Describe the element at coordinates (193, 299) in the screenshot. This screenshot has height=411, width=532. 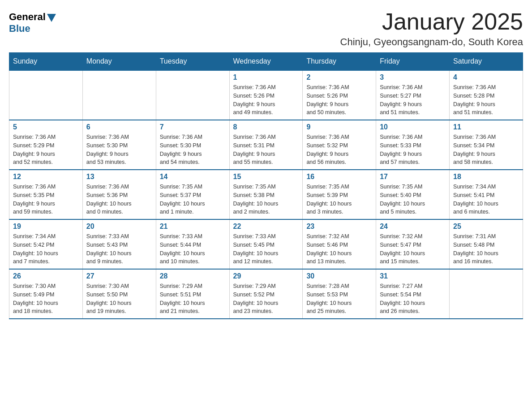
I see `day-info: Sunrise: 7:29 AMSunset: 5:51 PMDaylight:…` at that location.